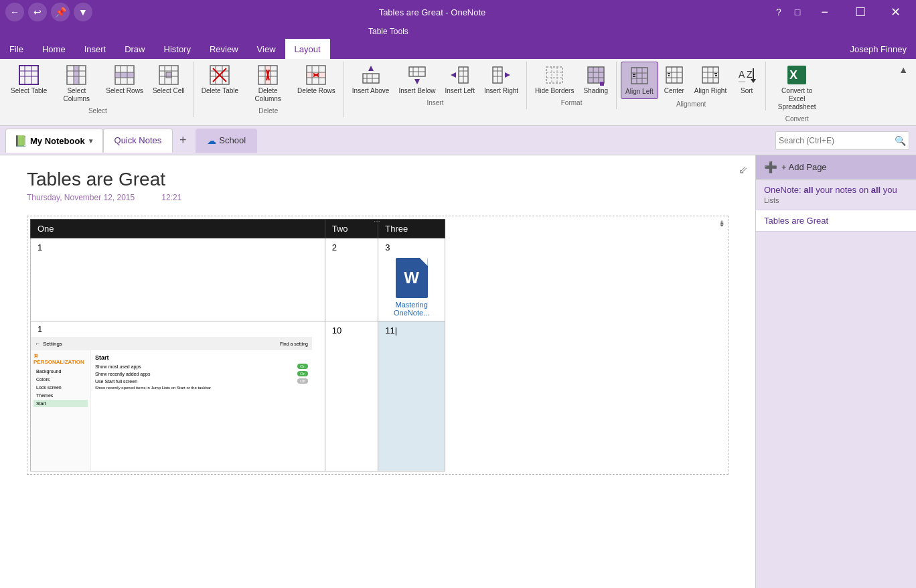 This screenshot has width=916, height=588. Describe the element at coordinates (117, 382) in the screenshot. I see `settings-label-3: Use Start full screen` at that location.